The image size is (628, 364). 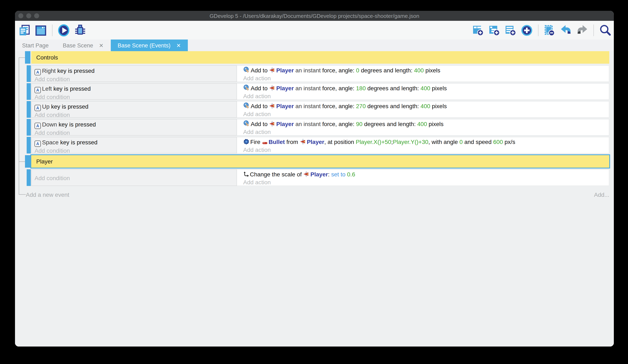 What do you see at coordinates (80, 30) in the screenshot?
I see `debug-icon` at bounding box center [80, 30].